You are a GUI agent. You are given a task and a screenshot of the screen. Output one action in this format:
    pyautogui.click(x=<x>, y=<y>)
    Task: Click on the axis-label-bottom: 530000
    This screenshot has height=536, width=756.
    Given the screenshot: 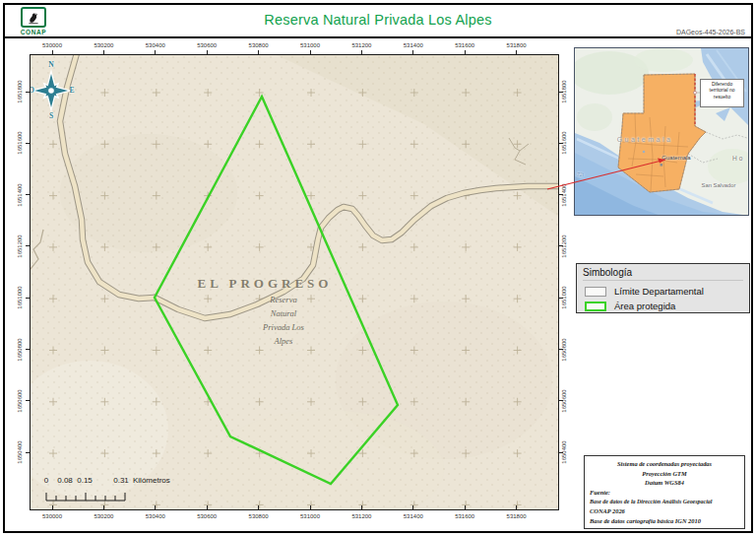 What is the action you would take?
    pyautogui.click(x=52, y=516)
    